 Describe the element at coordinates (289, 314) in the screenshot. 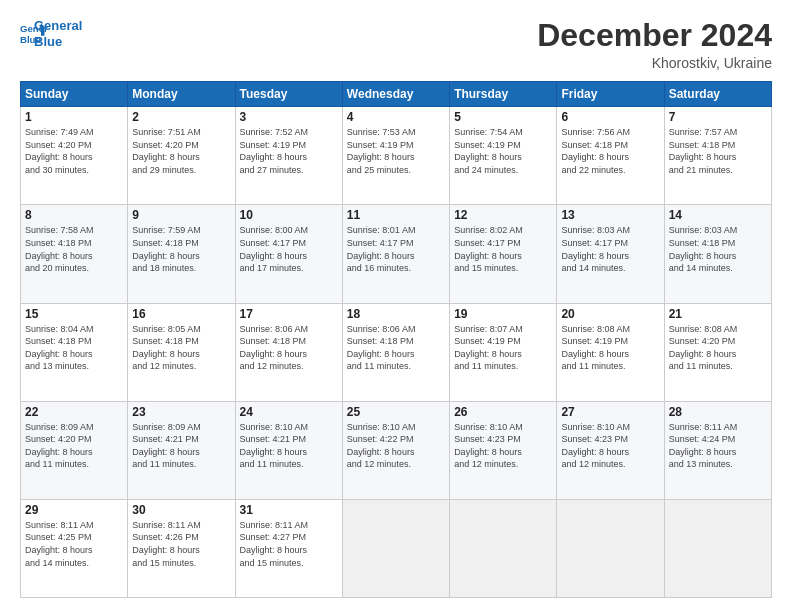

I see `day-number: 17` at that location.